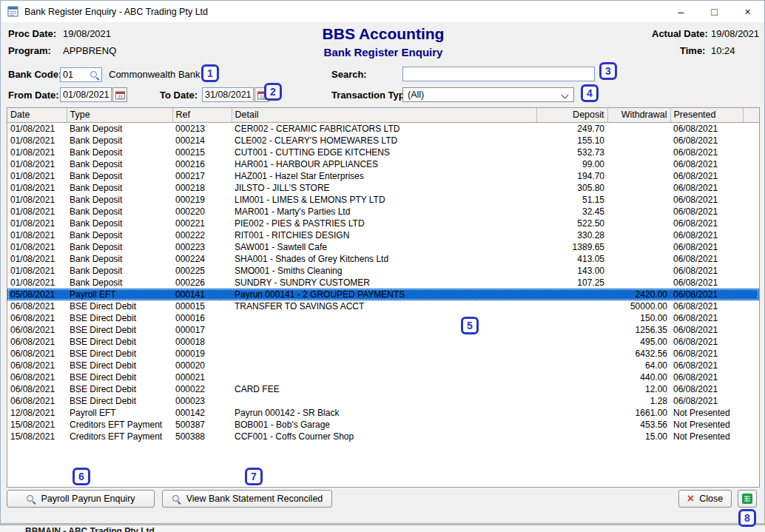  Describe the element at coordinates (499, 74) in the screenshot. I see `search-field` at that location.